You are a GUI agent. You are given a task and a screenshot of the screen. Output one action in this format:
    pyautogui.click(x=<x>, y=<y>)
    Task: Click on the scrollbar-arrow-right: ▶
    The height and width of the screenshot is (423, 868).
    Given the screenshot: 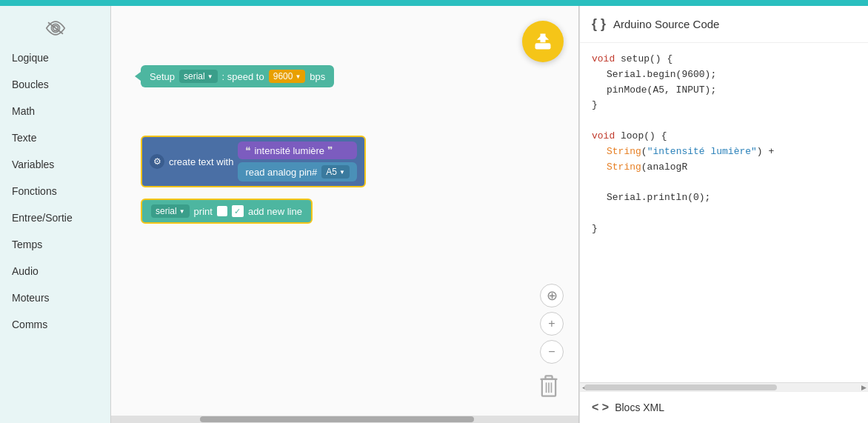 What is the action you would take?
    pyautogui.click(x=864, y=387)
    